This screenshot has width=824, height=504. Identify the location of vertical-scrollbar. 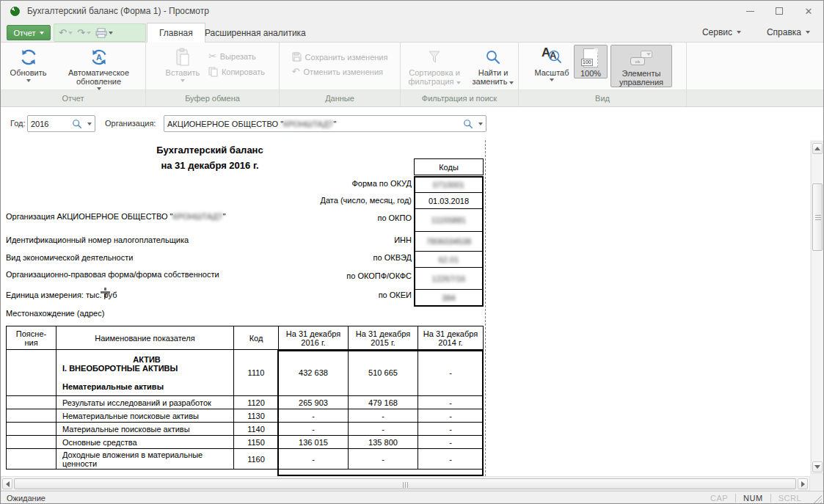
(817, 308).